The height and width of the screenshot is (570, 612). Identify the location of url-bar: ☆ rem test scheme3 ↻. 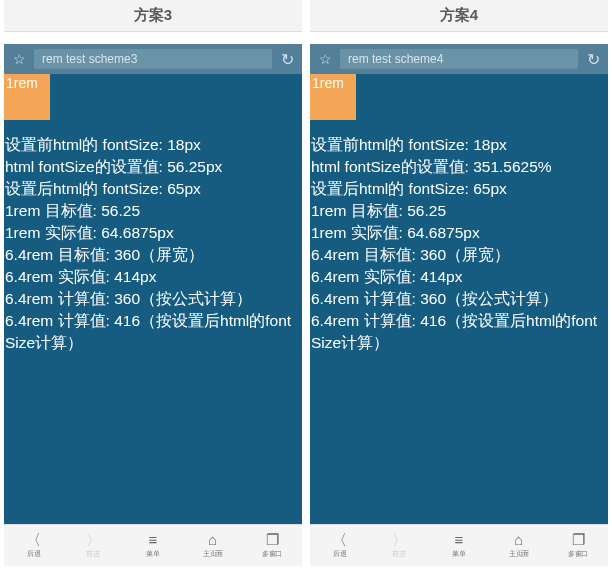
(153, 59).